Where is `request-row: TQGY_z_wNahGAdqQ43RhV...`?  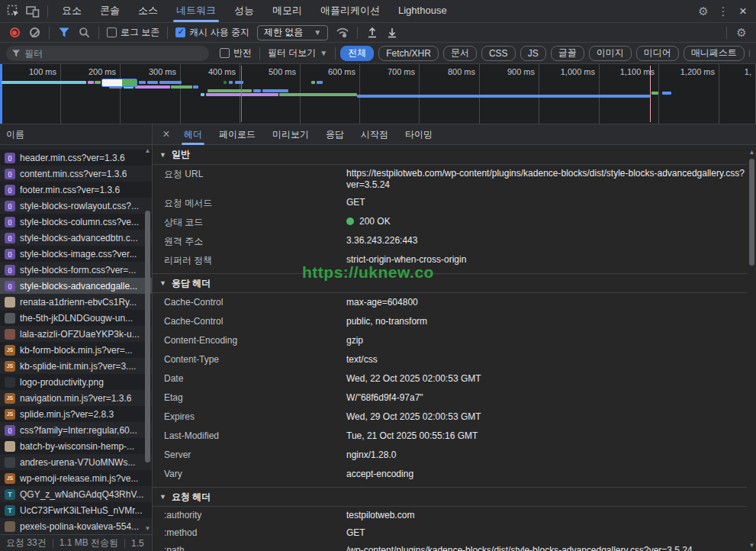
request-row: TQGY_z_wNahGAdqQ43RhV... is located at coordinates (76, 495).